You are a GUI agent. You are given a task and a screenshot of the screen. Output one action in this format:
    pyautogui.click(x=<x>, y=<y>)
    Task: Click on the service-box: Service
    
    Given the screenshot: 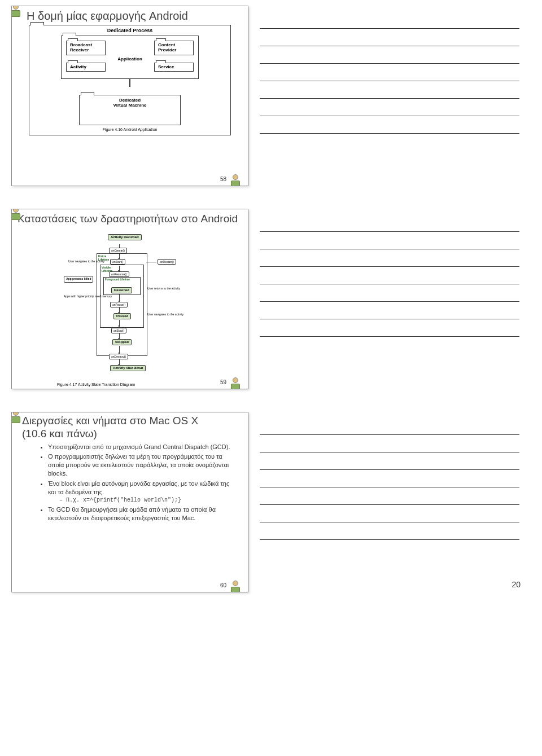 What is the action you would take?
    pyautogui.click(x=174, y=68)
    